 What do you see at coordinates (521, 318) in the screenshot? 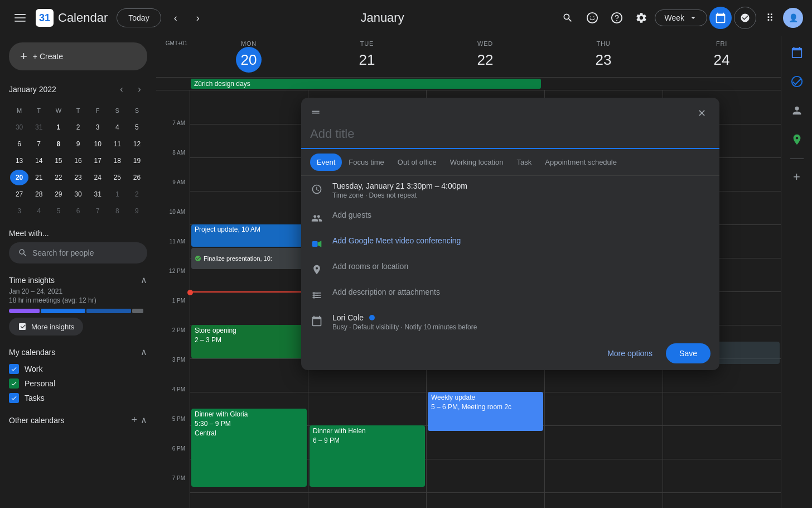
I see `lori-cole-label: Lori Cole` at bounding box center [521, 318].